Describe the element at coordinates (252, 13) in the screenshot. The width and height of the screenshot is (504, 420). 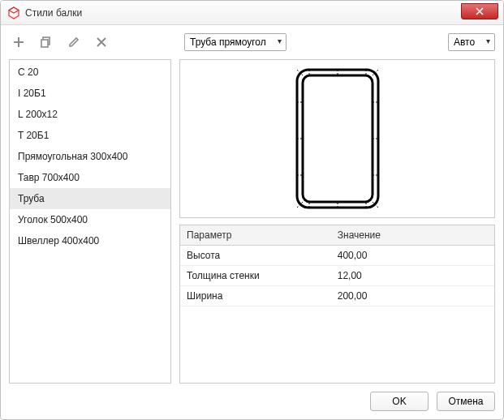
I see `titlebar: Стили балки` at that location.